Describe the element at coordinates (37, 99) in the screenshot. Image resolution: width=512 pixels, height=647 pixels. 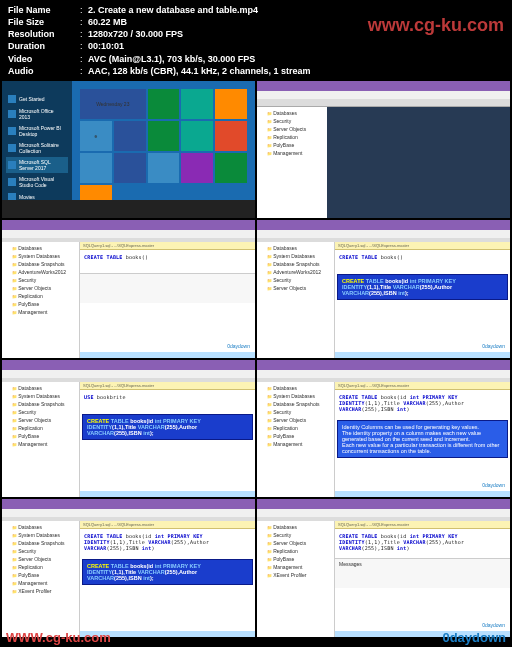
I see `start-list-item: Get Started` at that location.